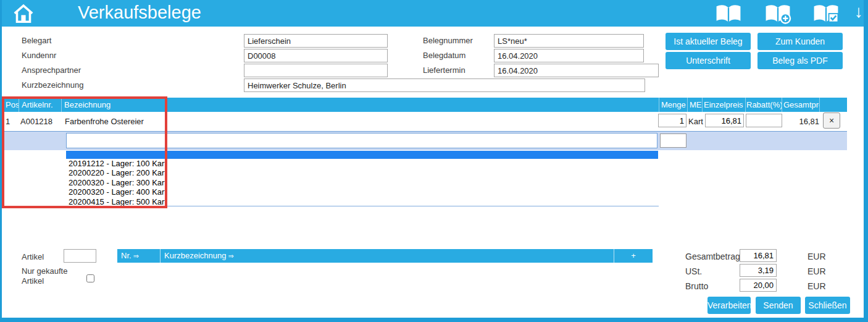 Image resolution: width=868 pixels, height=322 pixels. What do you see at coordinates (817, 271) in the screenshot?
I see `ust-currency: EUR` at bounding box center [817, 271].